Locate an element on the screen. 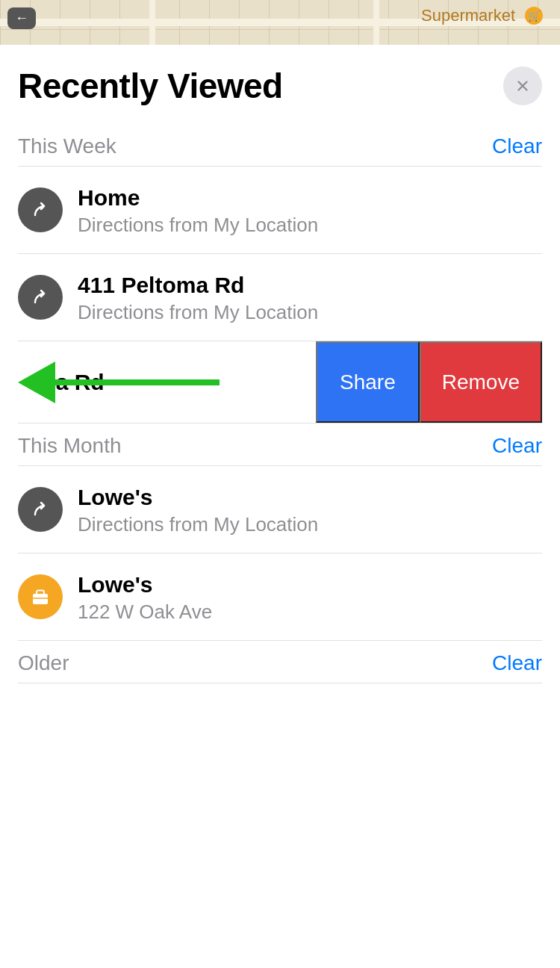  home-item-content: Home Directions from My Location is located at coordinates (310, 210).